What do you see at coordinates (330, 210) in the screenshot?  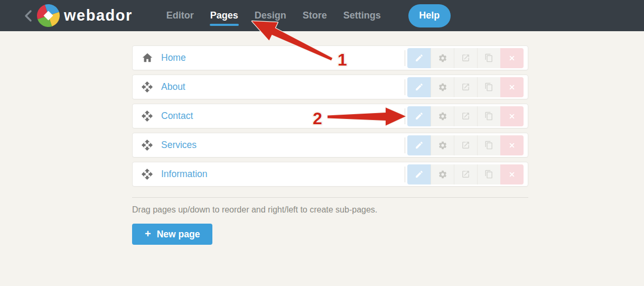 I see `reorder-hint: Drag pages up/down to reorder and right/…` at bounding box center [330, 210].